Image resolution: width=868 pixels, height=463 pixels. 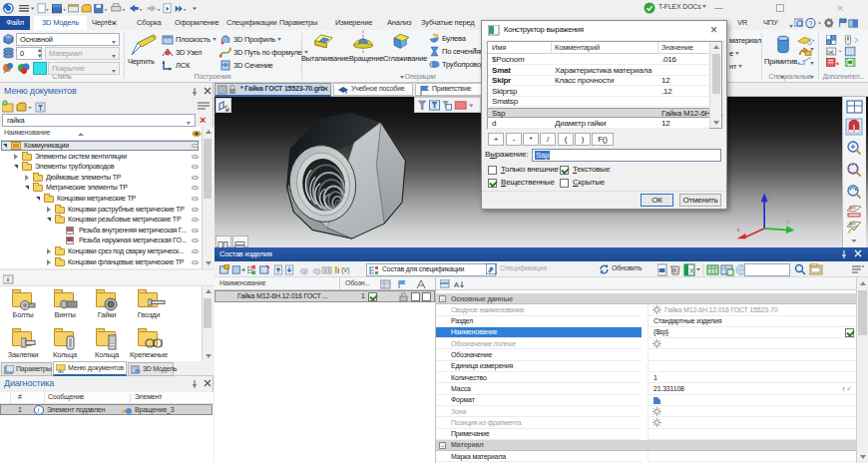 What do you see at coordinates (788, 222) in the screenshot?
I see `svg-text: y` at bounding box center [788, 222].